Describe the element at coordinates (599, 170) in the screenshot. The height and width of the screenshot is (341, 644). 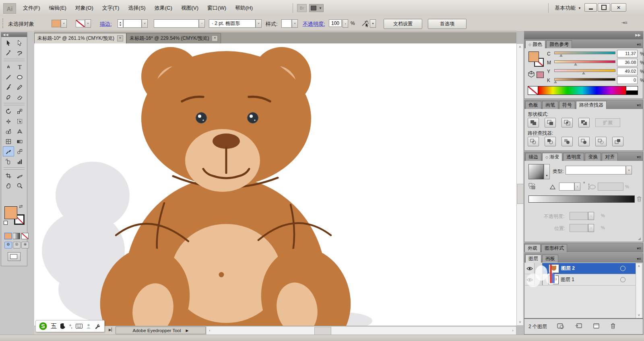
I see `gradient-type-dropdown: ˅` at that location.